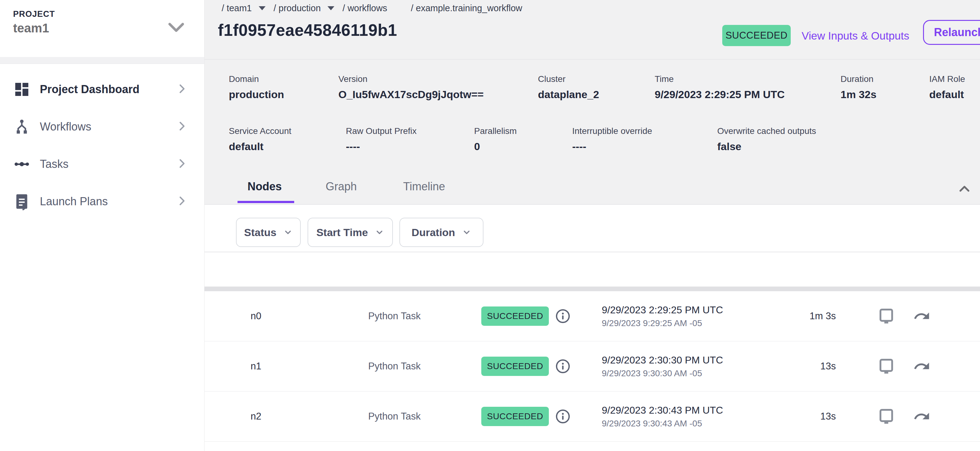  What do you see at coordinates (947, 79) in the screenshot?
I see `detail-label: IAM Role` at bounding box center [947, 79].